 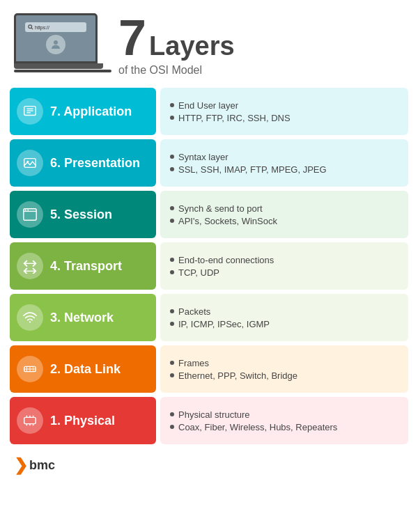 I want to click on laptop-screen: https://, so click(x=56, y=38).